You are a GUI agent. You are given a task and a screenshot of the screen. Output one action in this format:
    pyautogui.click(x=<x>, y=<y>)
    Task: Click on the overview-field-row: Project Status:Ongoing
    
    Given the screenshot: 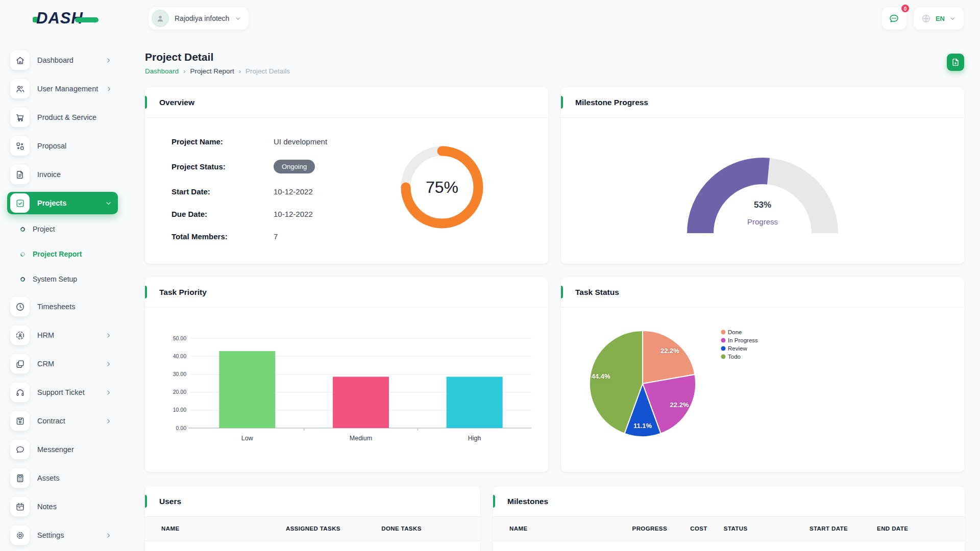 What is the action you would take?
    pyautogui.click(x=281, y=166)
    